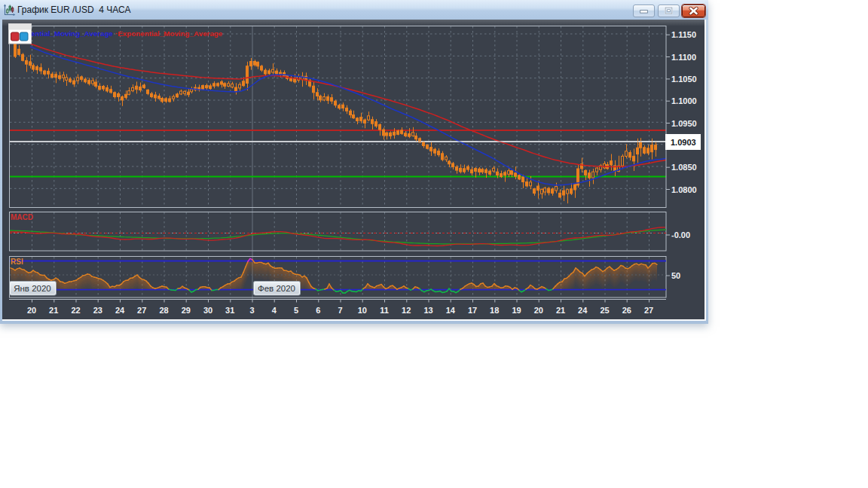 The width and height of the screenshot is (868, 488). What do you see at coordinates (684, 124) in the screenshot?
I see `svg-text: 1.0950` at bounding box center [684, 124].